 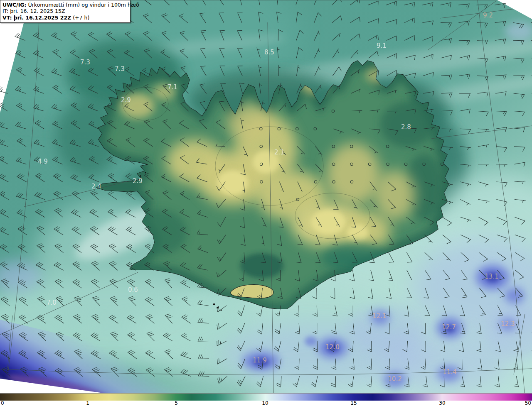 What do you see at coordinates (172, 87) in the screenshot?
I see `precip-max-label: 7.1` at bounding box center [172, 87].